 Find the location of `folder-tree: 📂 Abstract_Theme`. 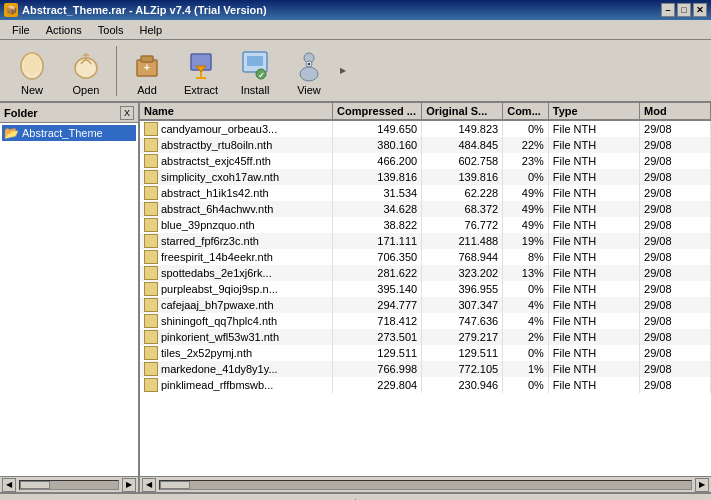

folder-tree: 📂 Abstract_Theme is located at coordinates (69, 300).